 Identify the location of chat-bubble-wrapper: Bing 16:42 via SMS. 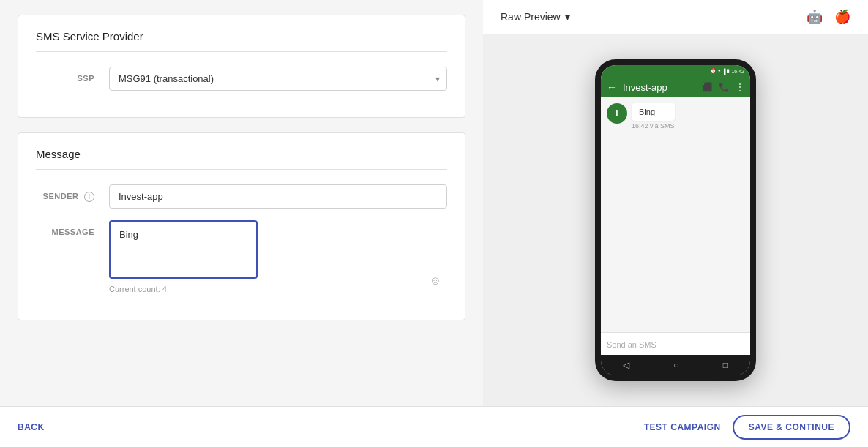
(653, 116).